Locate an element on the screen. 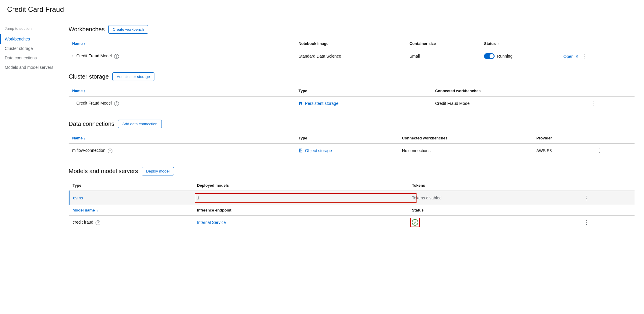  model-sub-header: Model name ↑ Inference endpoint Status is located at coordinates (352, 210).